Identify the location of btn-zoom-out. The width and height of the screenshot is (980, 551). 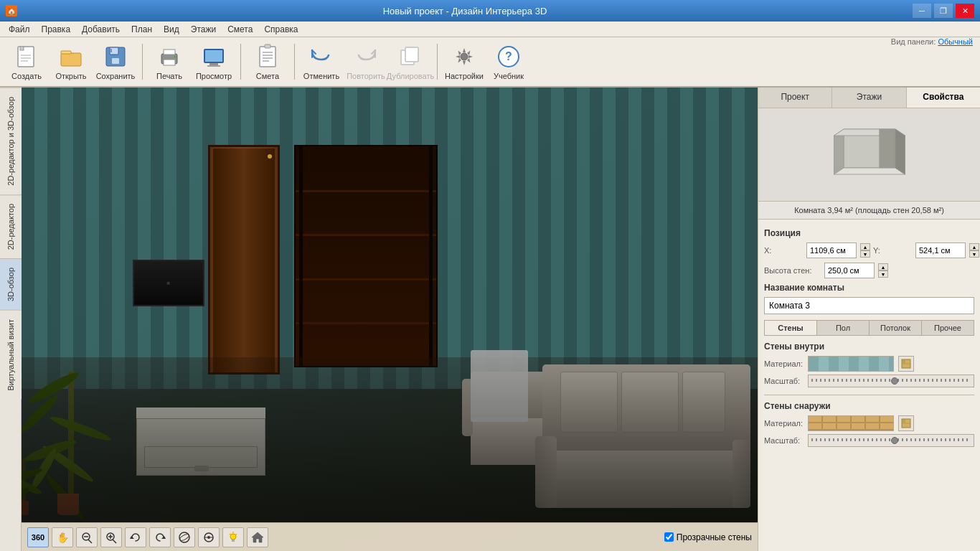
(87, 537).